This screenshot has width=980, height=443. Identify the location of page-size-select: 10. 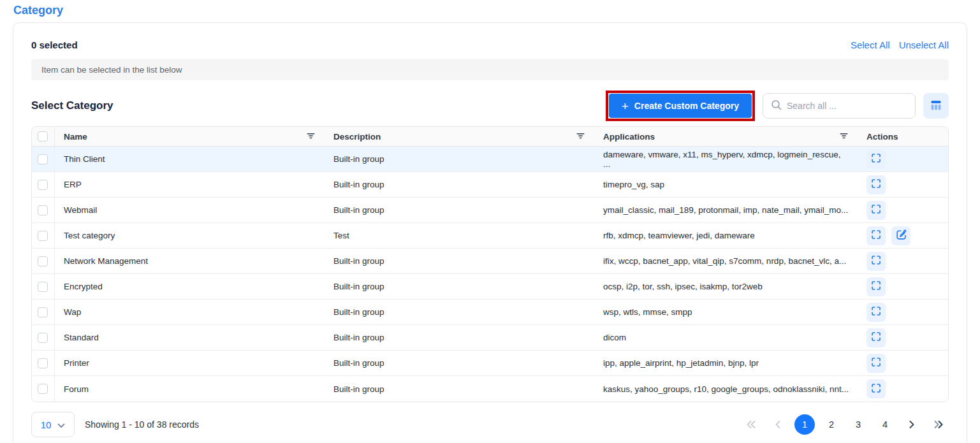
(53, 425).